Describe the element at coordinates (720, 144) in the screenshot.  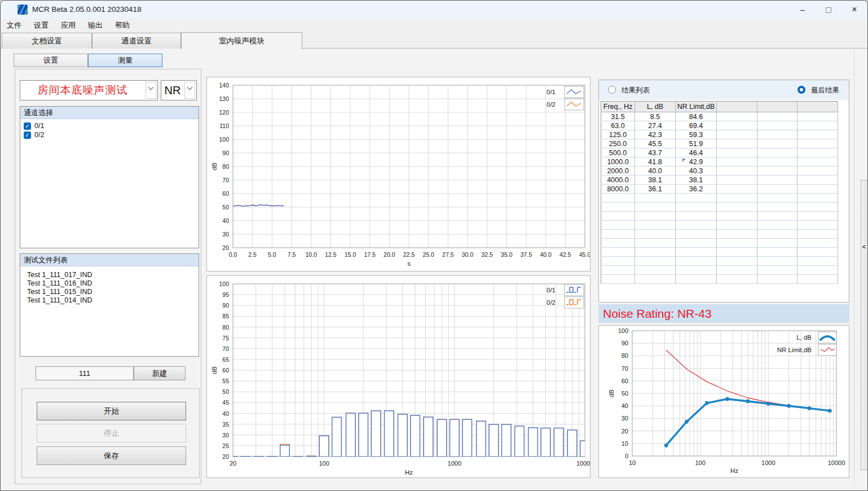
I see `table-row: 250.045.551.9` at that location.